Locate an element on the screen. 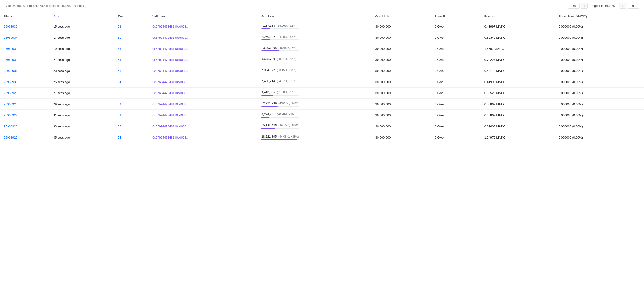 Image resolution: width=644 pixels, height=294 pixels. txn-cell: 54 is located at coordinates (131, 82).